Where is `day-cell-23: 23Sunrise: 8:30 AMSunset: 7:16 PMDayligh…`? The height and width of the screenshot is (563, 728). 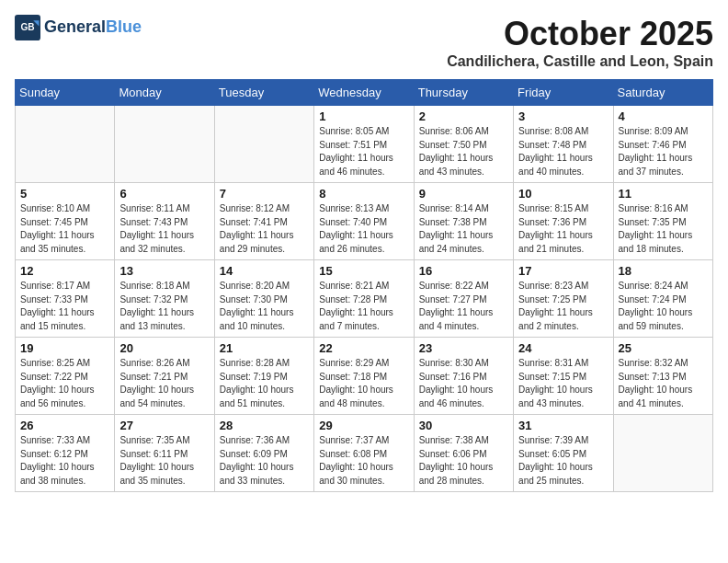 day-cell-23: 23Sunrise: 8:30 AMSunset: 7:16 PMDayligh… is located at coordinates (463, 376).